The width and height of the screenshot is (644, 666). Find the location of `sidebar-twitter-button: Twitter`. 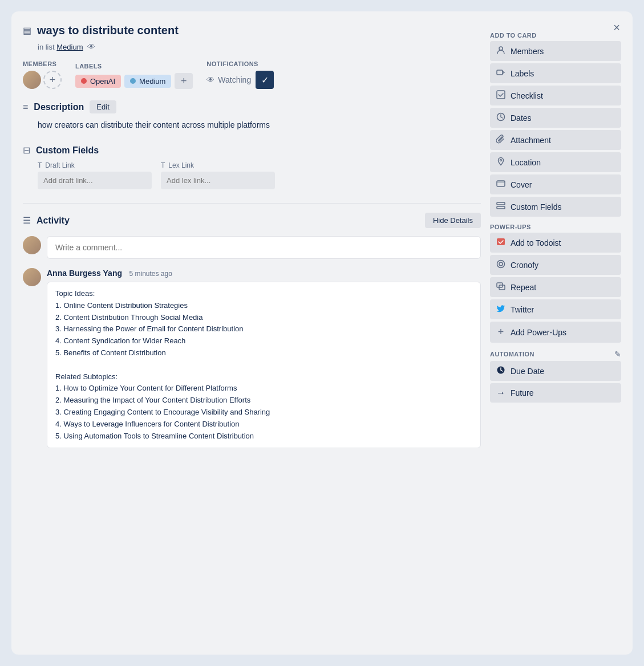

sidebar-twitter-button: Twitter is located at coordinates (556, 309).